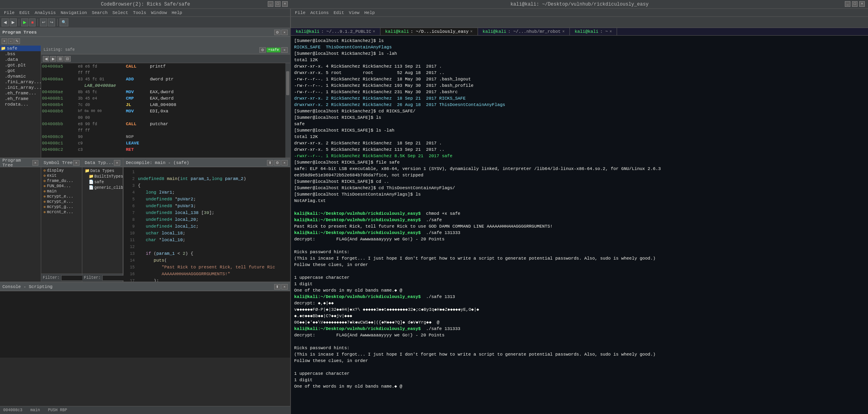  Describe the element at coordinates (35, 163) in the screenshot. I see `program-tree-close: ×` at that location.